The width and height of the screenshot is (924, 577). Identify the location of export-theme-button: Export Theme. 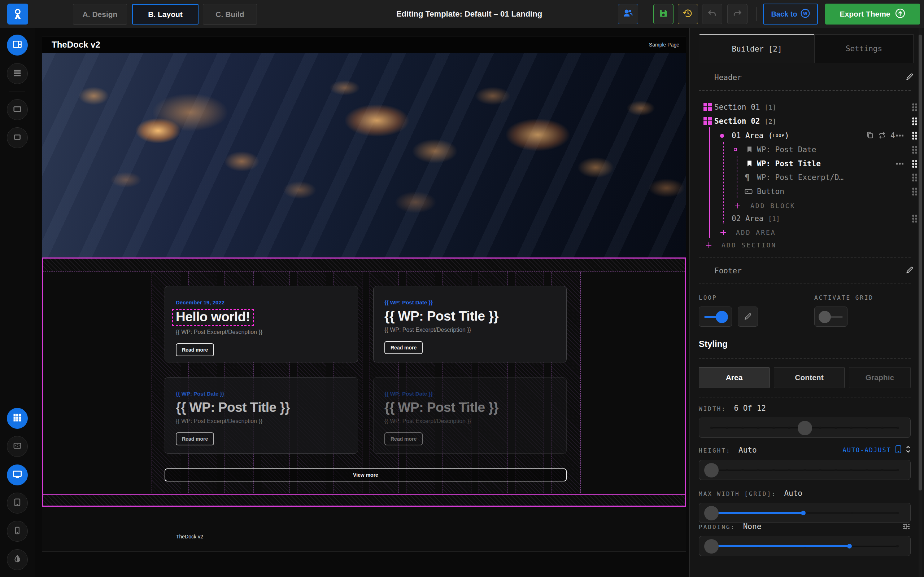
(873, 14).